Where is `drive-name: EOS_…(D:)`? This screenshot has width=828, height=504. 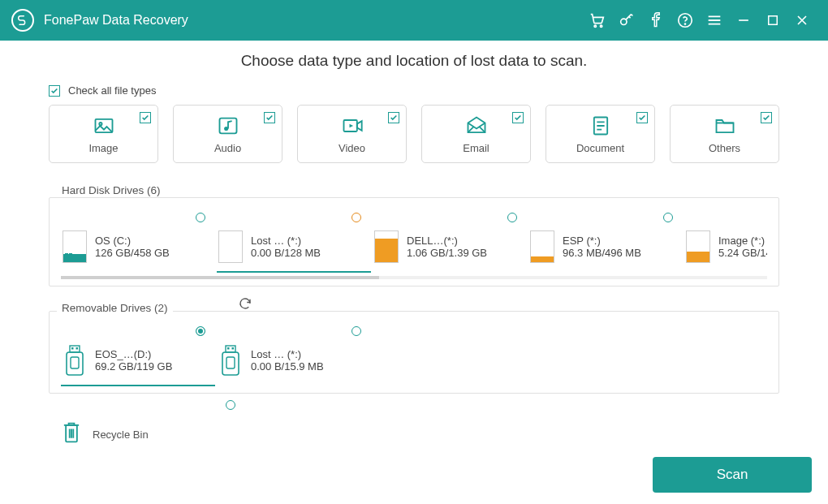
drive-name: EOS_…(D:) is located at coordinates (133, 354).